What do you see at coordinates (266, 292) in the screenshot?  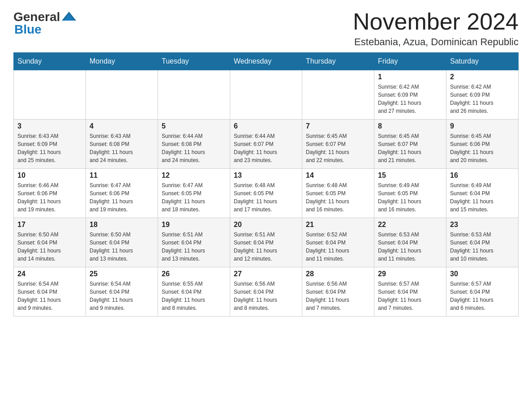 I see `calendar-day-cell: 27Sunrise: 6:56 AM Sunset: 6:04 PM Dayli…` at bounding box center [266, 292].